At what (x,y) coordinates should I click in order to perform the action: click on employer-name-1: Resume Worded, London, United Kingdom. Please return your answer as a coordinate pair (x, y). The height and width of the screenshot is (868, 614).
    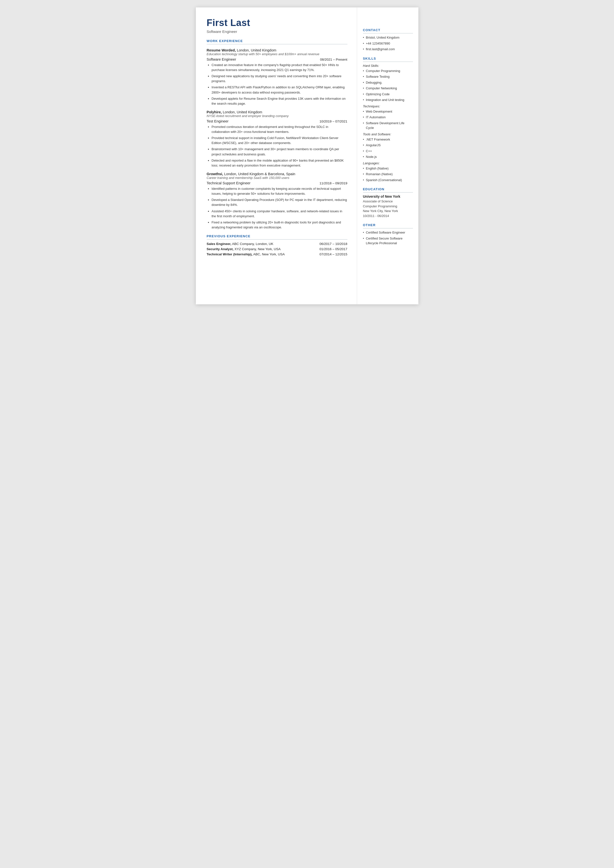
    Looking at the image, I should click on (277, 50).